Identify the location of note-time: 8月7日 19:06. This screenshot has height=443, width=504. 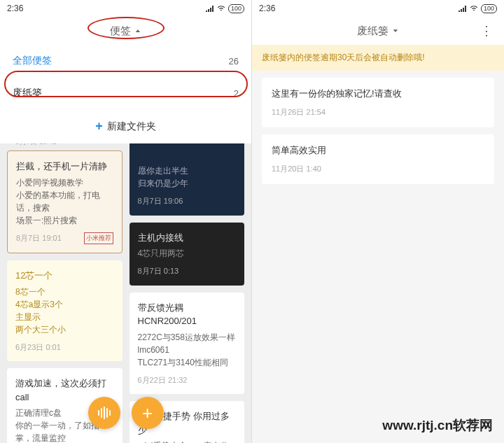
(188, 202).